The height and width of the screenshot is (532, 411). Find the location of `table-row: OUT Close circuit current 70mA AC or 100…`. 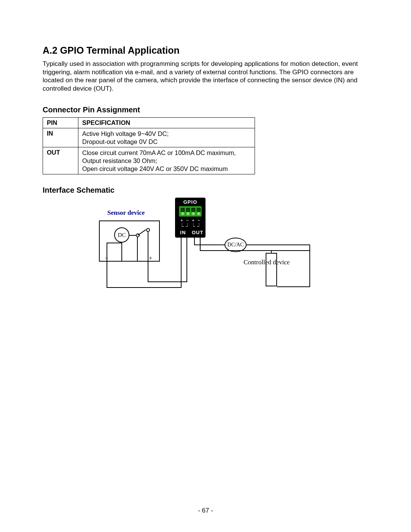

table-row: OUT Close circuit current 70mA AC or 100… is located at coordinates (149, 161).